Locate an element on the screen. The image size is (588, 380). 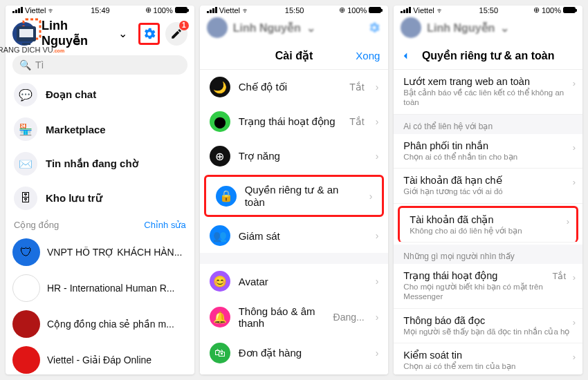
row-privacy-safety: 🔒 Quyền riêng tư & an toàn› is located at coordinates (295, 196).